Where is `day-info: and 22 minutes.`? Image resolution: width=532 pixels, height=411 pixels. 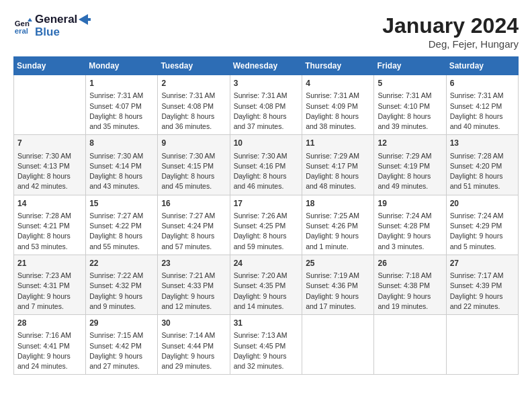 day-info: and 22 minutes. is located at coordinates (482, 306).